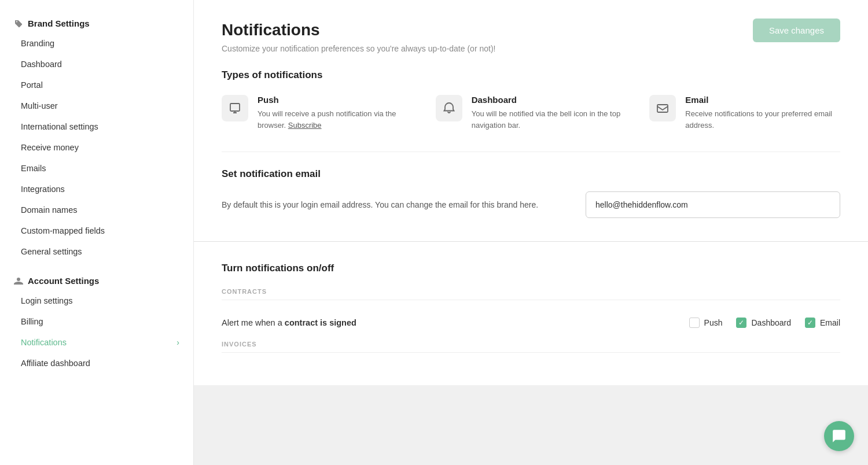 This screenshot has width=868, height=465. What do you see at coordinates (335, 119) in the screenshot?
I see `push-description: You will receive a push notification via…` at bounding box center [335, 119].